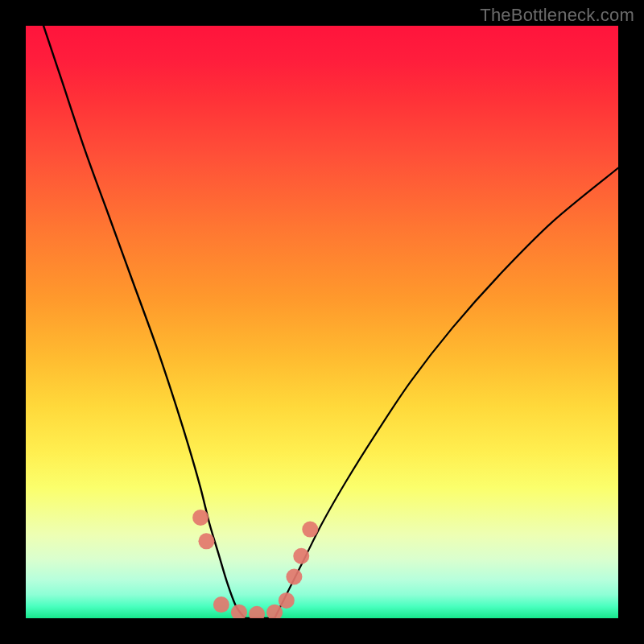  Describe the element at coordinates (557, 15) in the screenshot. I see `watermark-text: TheBottleneck.com` at that location.